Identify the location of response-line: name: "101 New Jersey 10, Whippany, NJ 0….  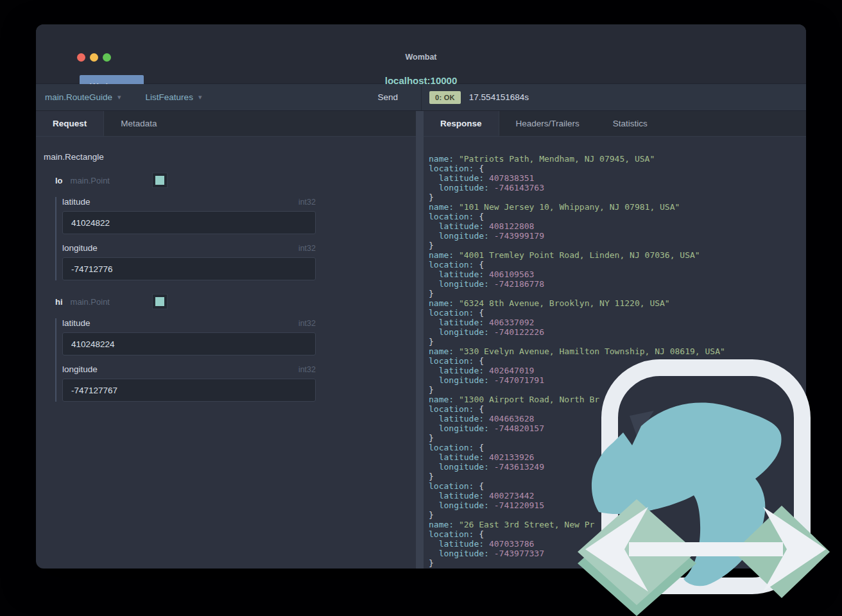
(577, 207).